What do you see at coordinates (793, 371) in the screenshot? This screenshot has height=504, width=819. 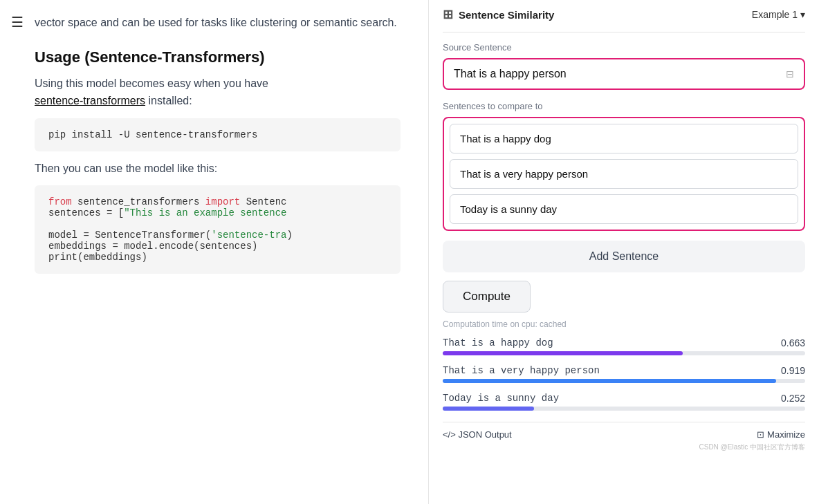 I see `result-score-2: 0.919` at bounding box center [793, 371].